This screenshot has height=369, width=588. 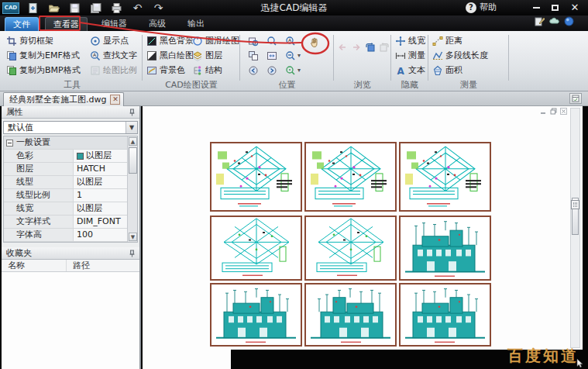 What do you see at coordinates (33, 8) in the screenshot?
I see `new-file-button` at bounding box center [33, 8].